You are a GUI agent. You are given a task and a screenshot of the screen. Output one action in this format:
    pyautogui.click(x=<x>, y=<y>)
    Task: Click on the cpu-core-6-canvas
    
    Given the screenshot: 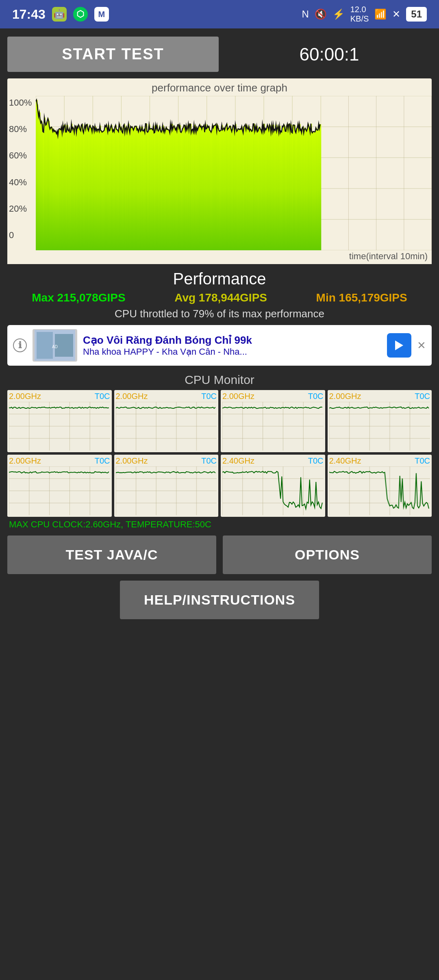 What is the action you would take?
    pyautogui.click(x=167, y=491)
    